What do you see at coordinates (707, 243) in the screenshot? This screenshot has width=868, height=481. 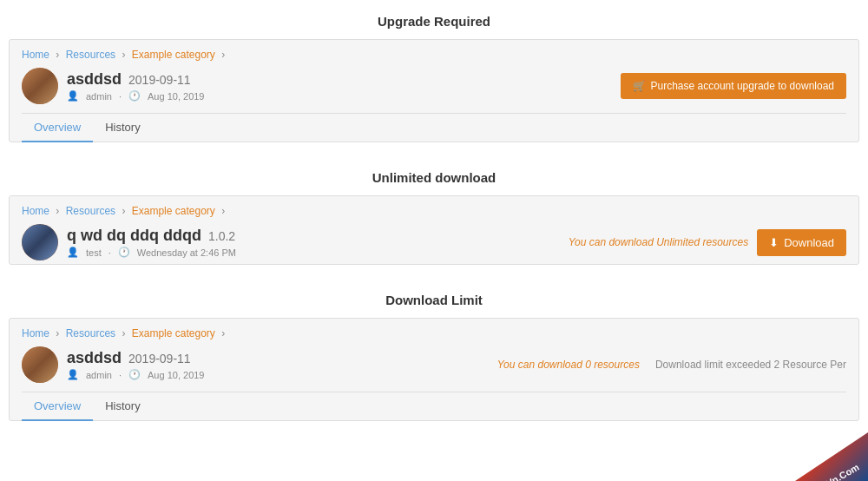 I see `resource-action-unlimited: You can download Unlimited resources ⬇ D…` at bounding box center [707, 243].